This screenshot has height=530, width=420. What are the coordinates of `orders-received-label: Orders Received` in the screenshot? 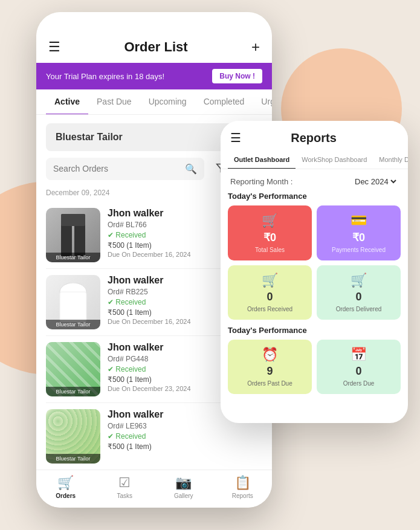 It's located at (270, 309).